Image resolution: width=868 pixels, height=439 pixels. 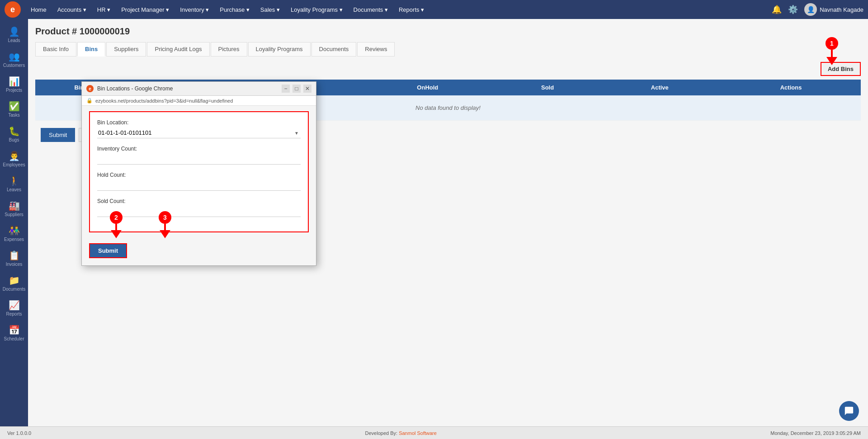 I want to click on employees-icon: 👨‍💼, so click(x=14, y=156).